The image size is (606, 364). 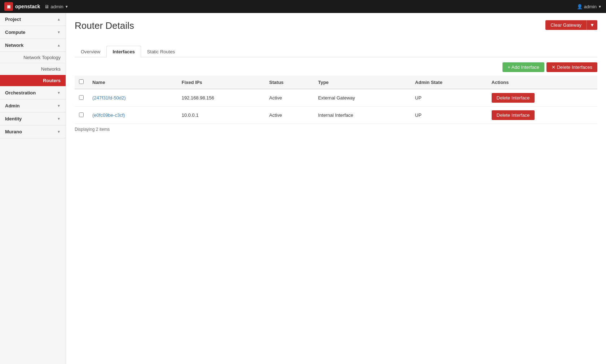 What do you see at coordinates (362, 115) in the screenshot?
I see `row-type: Internal Interface` at bounding box center [362, 115].